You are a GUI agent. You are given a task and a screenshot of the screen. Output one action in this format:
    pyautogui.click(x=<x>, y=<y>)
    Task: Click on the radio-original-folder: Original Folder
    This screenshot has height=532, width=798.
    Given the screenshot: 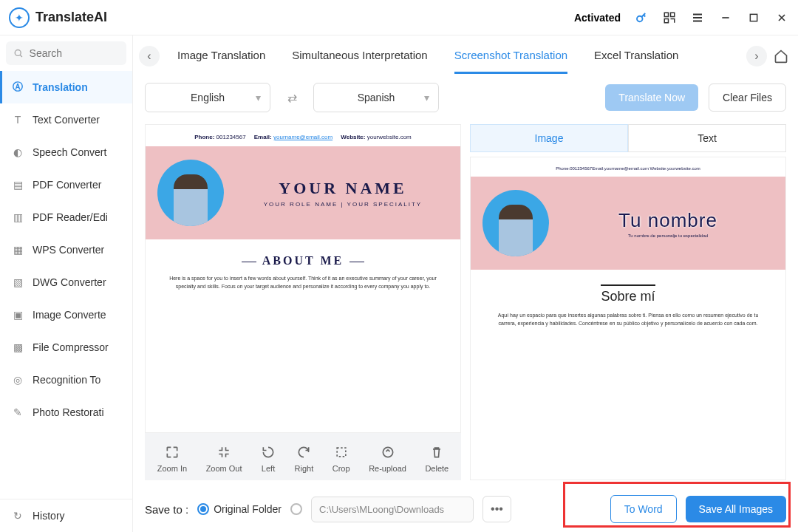 What is the action you would take?
    pyautogui.click(x=239, y=509)
    